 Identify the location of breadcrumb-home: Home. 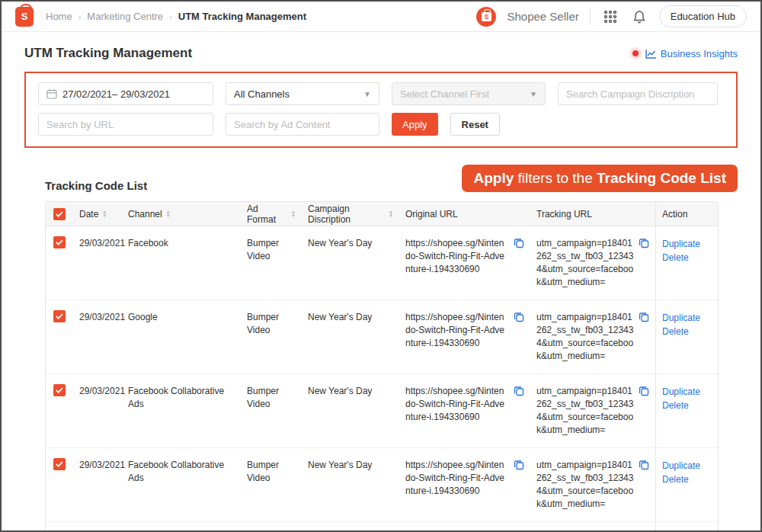
(59, 17).